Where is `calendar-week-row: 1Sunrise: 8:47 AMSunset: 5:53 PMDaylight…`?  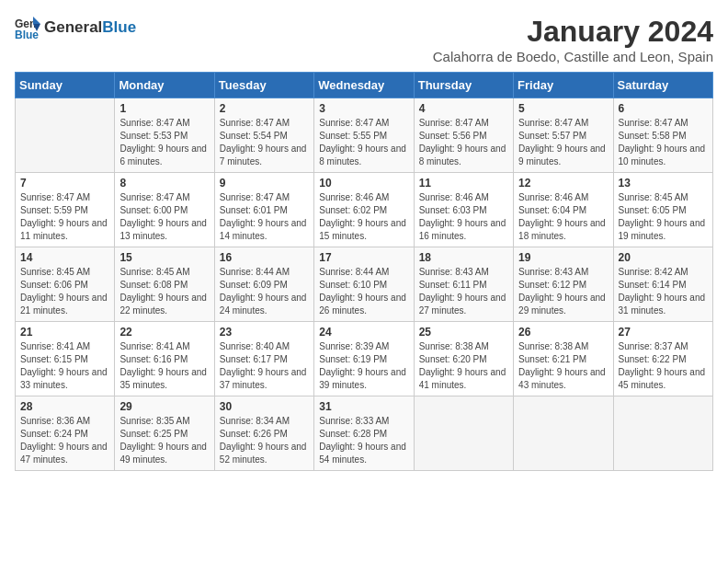 calendar-week-row: 1Sunrise: 8:47 AMSunset: 5:53 PMDaylight… is located at coordinates (364, 136).